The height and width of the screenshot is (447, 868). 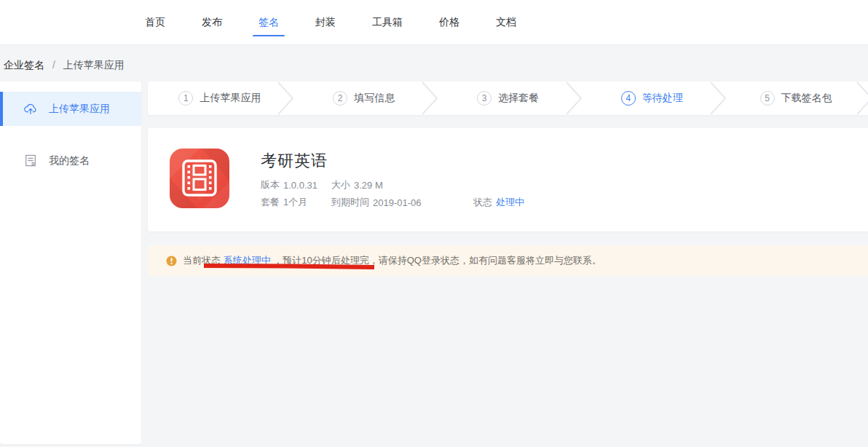 What do you see at coordinates (508, 98) in the screenshot?
I see `steps-bar: 1 上传苹果应用 2 填写信息 3 选择套餐 4 等待处理 5 下载签名包` at bounding box center [508, 98].